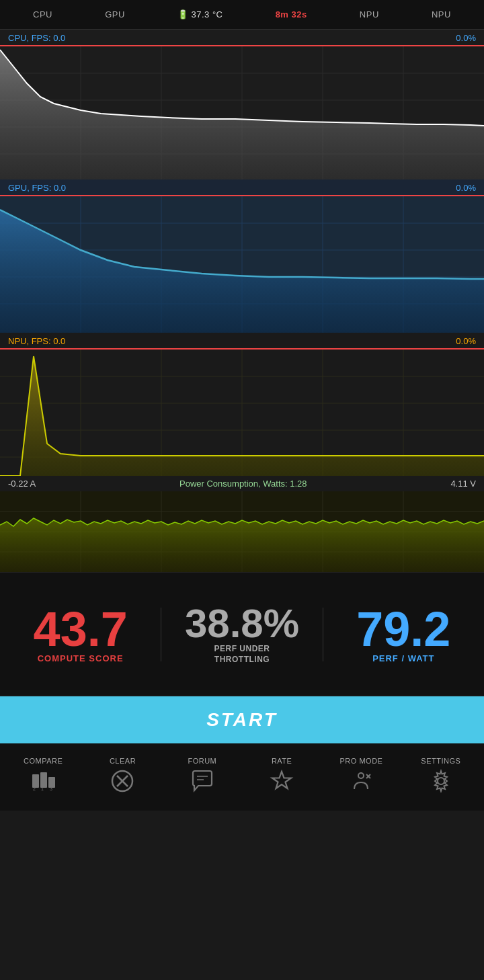 The height and width of the screenshot is (980, 484). What do you see at coordinates (200, 15) in the screenshot?
I see `status-temperature: 🔋 37.3 °C` at bounding box center [200, 15].